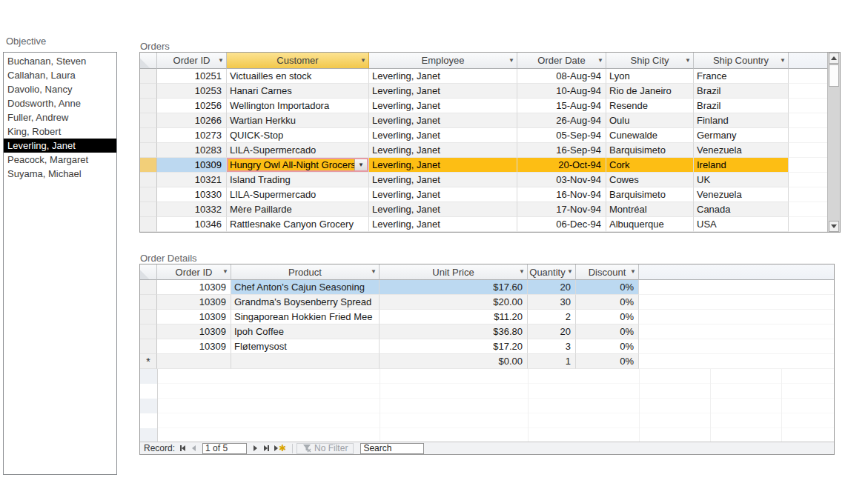  Describe the element at coordinates (192, 150) in the screenshot. I see `cell-order-id: 10283` at that location.